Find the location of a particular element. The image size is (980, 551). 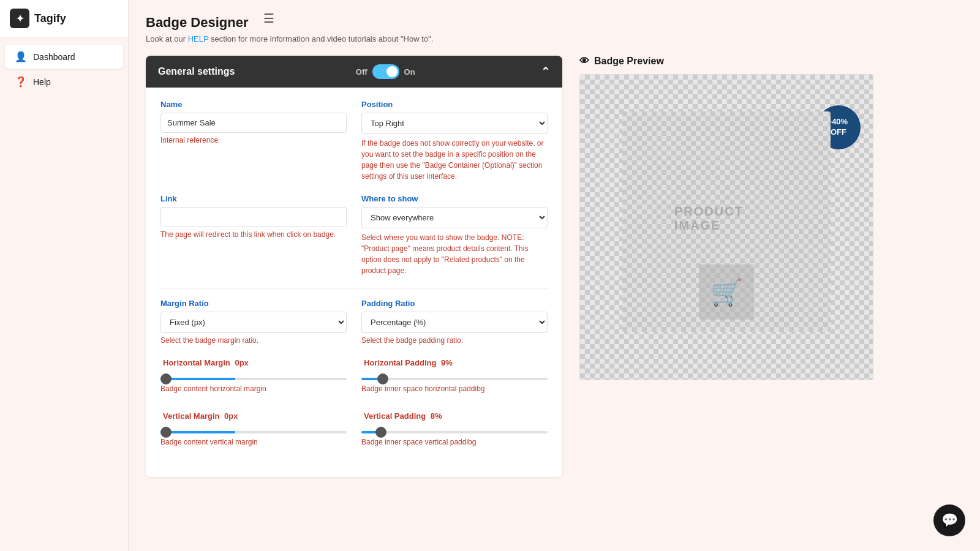

v-margin-label: Vertical Margin 0px is located at coordinates (254, 416).